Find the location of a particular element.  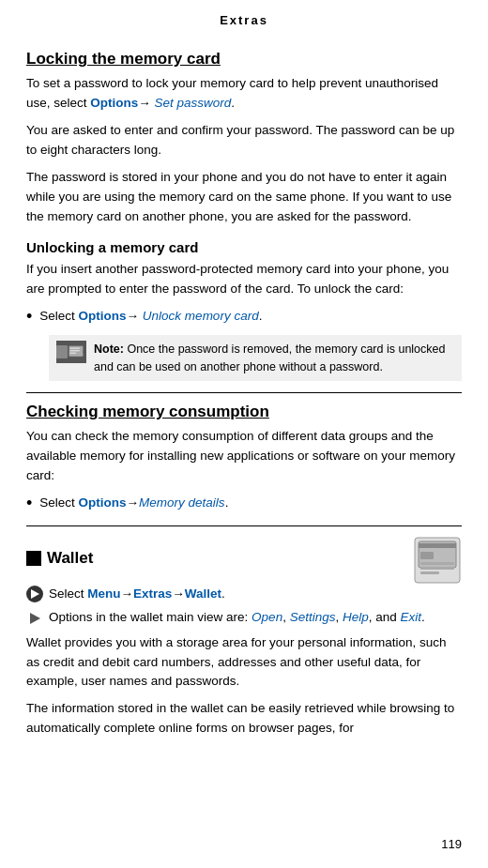

locking-para1: To set a password to lock your memory ca… is located at coordinates (244, 94).